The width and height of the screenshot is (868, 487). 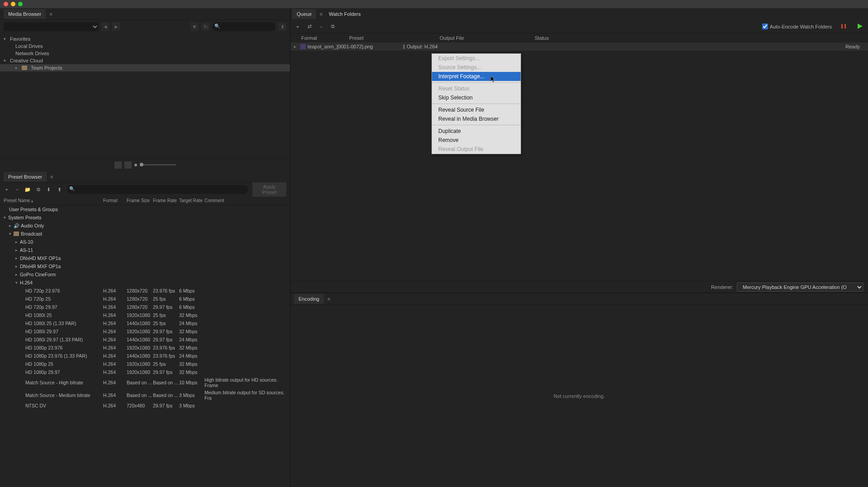 What do you see at coordinates (116, 27) in the screenshot?
I see `nav-forward-button: ►` at bounding box center [116, 27].